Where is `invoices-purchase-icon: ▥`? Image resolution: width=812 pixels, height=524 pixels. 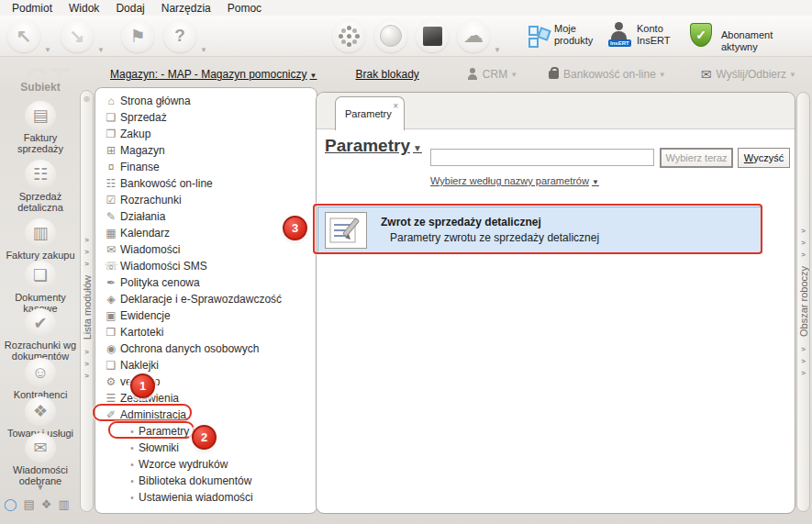 invoices-purchase-icon: ▥ is located at coordinates (40, 233).